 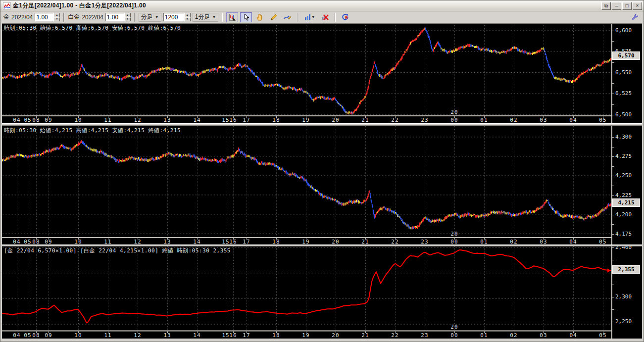 What do you see at coordinates (627, 185) in the screenshot?
I see `platinum-price-axis: 4,3004,2754,2504,2254,2004,1754,215` at bounding box center [627, 185].